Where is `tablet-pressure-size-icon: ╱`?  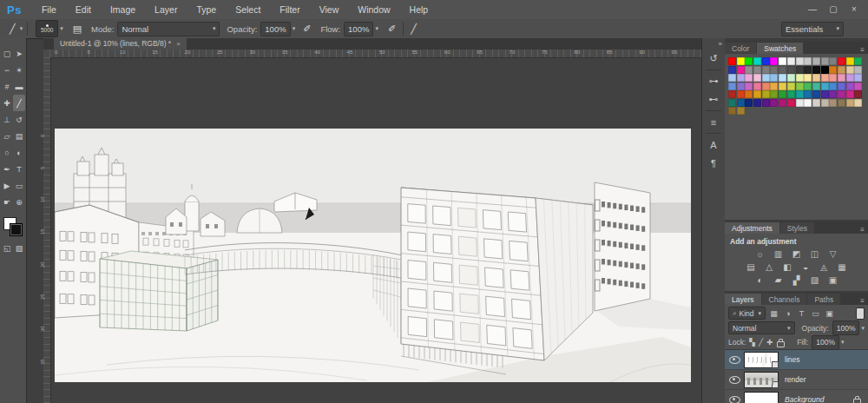 tablet-pressure-size-icon: ╱ is located at coordinates (413, 30).